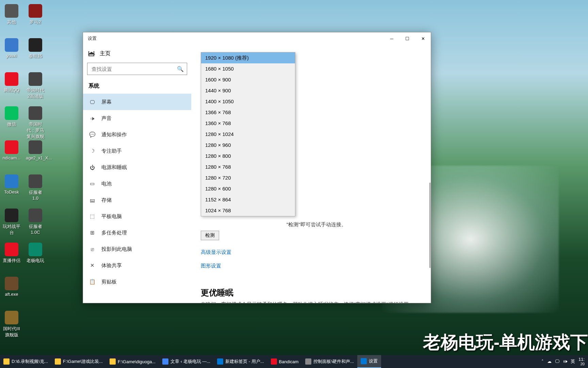 The height and width of the screenshot is (368, 588). What do you see at coordinates (333, 362) in the screenshot?
I see `taskbar-label: 控制面板\硬件和声...` at bounding box center [333, 362].